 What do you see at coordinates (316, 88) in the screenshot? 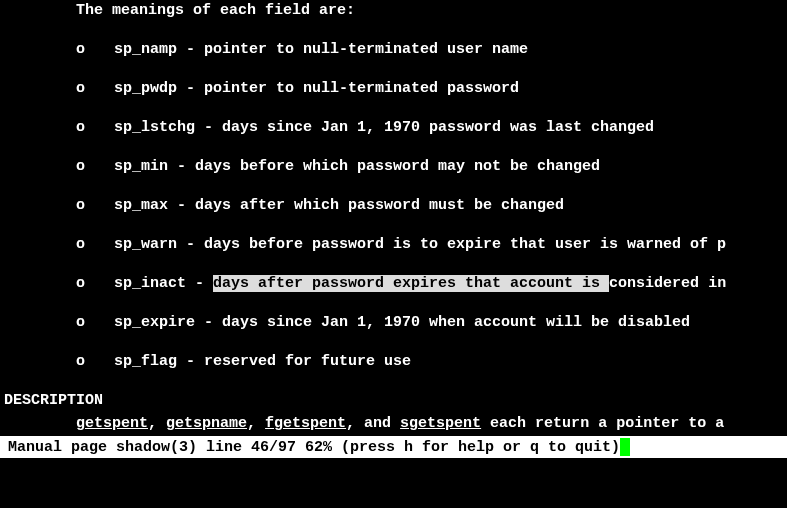
I see `field-text: sp_pwdp - pointer to null-terminated pas…` at bounding box center [316, 88].